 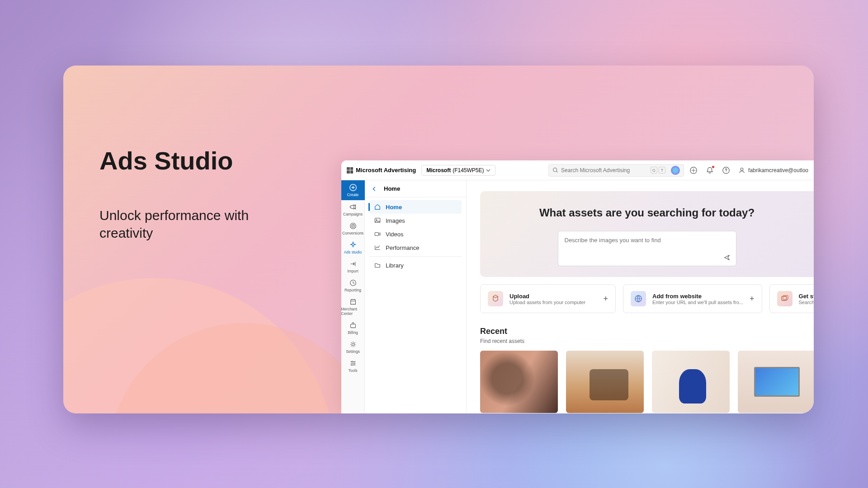 What do you see at coordinates (377, 221) in the screenshot?
I see `image-icon` at bounding box center [377, 221].